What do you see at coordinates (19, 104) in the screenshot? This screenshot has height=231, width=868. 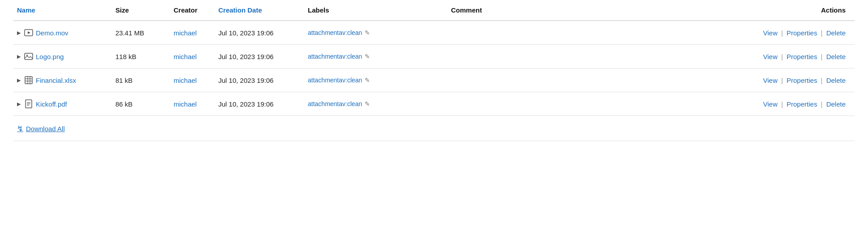 I see `expand-arrow-3: ▶` at bounding box center [19, 104].